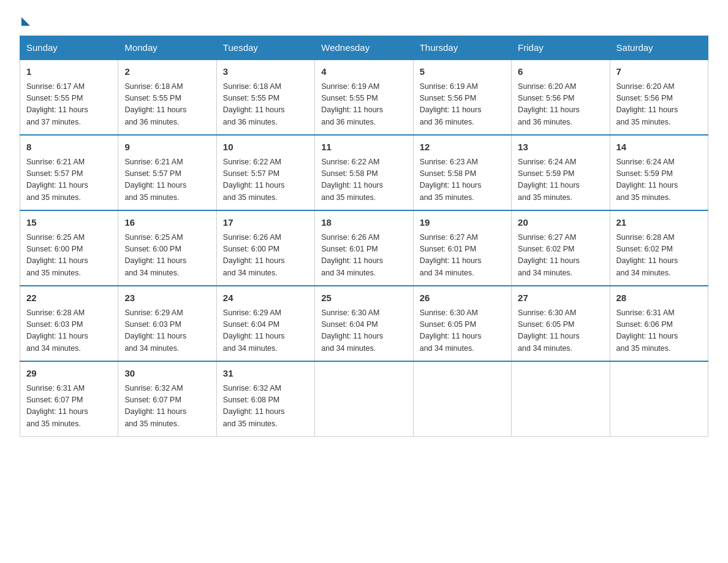 The image size is (728, 563). Describe the element at coordinates (659, 173) in the screenshot. I see `calendar-day-cell: 14 Sunrise: 6:24 AM Sunset: 5:59 PM Dayl…` at that location.